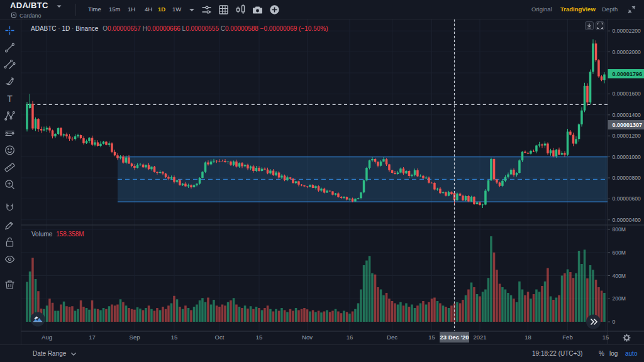  What do you see at coordinates (627, 220) in the screenshot?
I see `svg-text: 0.00000400` at bounding box center [627, 220].